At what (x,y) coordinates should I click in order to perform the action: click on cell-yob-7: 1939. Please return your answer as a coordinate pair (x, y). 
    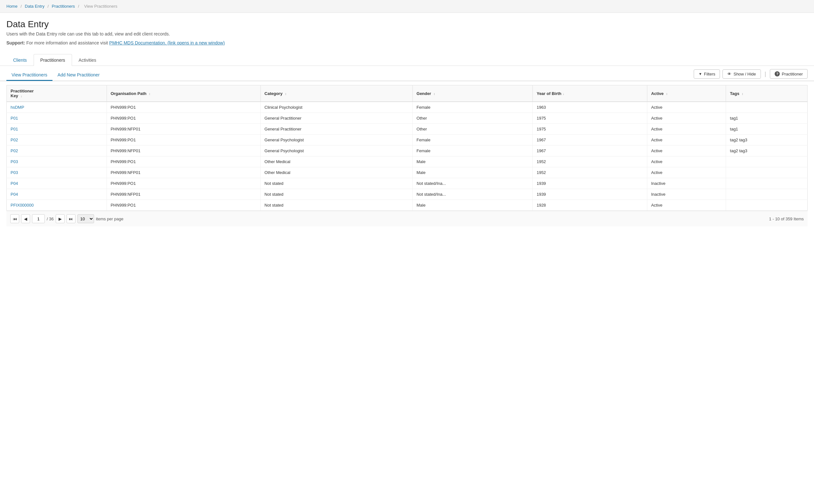
    Looking at the image, I should click on (590, 183).